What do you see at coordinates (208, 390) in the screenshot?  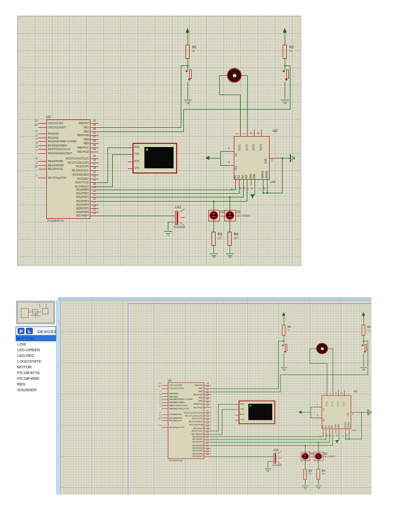 I see `pin-number: 35` at bounding box center [208, 390].